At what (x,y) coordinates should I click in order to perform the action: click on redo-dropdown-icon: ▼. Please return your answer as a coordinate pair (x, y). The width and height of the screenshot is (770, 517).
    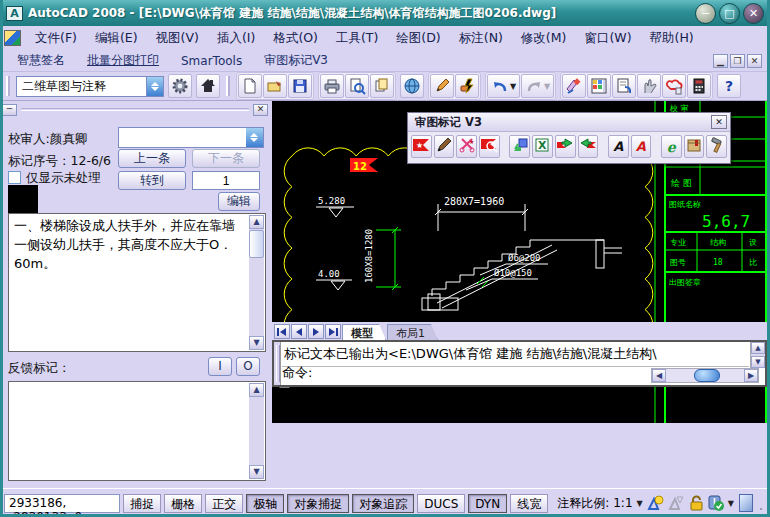
    Looking at the image, I should click on (547, 86).